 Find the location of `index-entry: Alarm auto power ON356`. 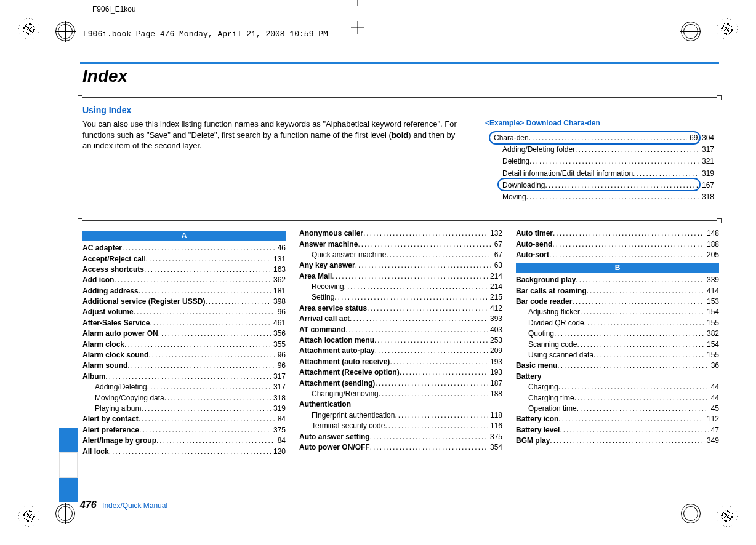

index-entry: Alarm auto power ON356 is located at coordinates (184, 333).